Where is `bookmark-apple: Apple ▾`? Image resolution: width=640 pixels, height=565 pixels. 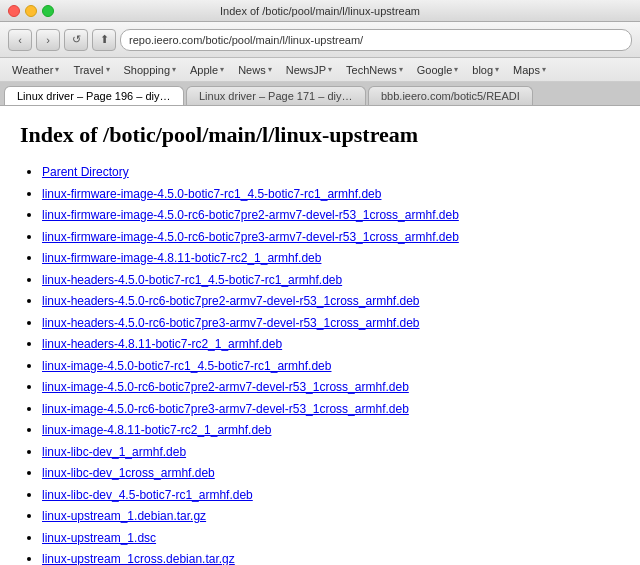
bookmark-apple: Apple ▾ is located at coordinates (207, 70).